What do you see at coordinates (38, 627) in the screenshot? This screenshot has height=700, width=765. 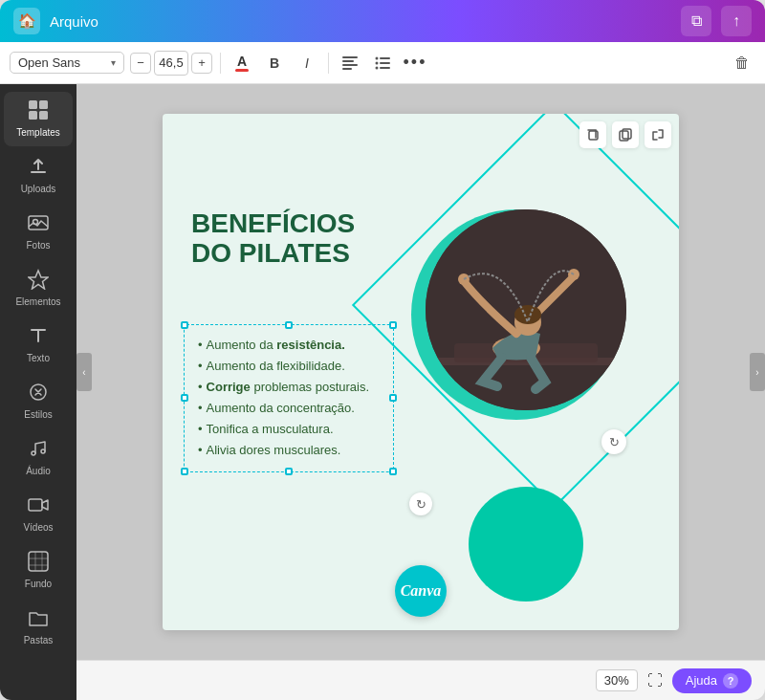 I see `sidebar-item-pastas: Pastas` at bounding box center [38, 627].